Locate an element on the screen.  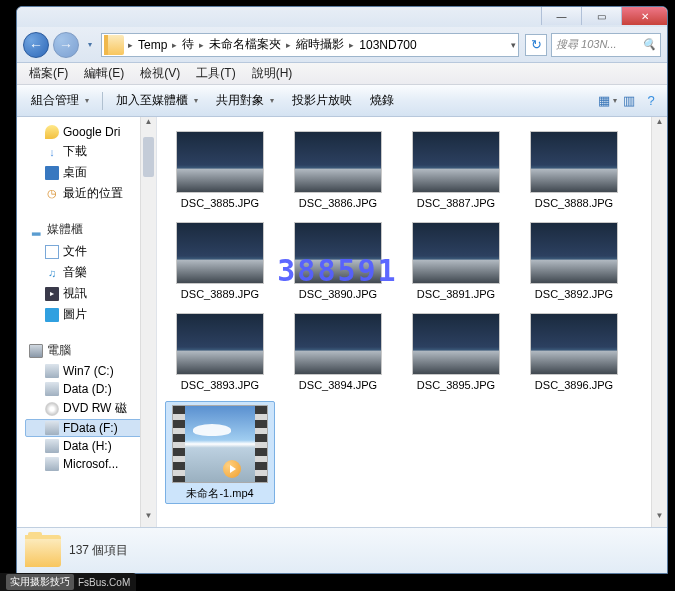
close-button: ✕ is located at coordinates (644, 16).